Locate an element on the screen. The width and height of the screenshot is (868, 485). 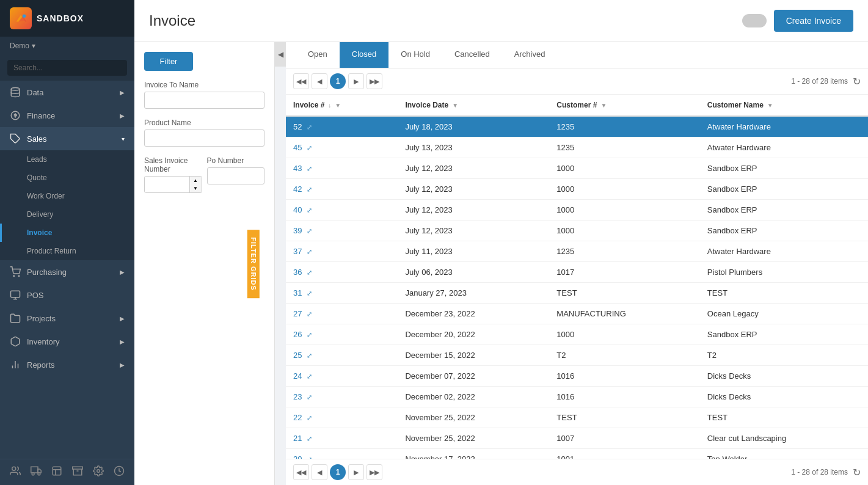
invoice-number: 52 is located at coordinates (297, 127).